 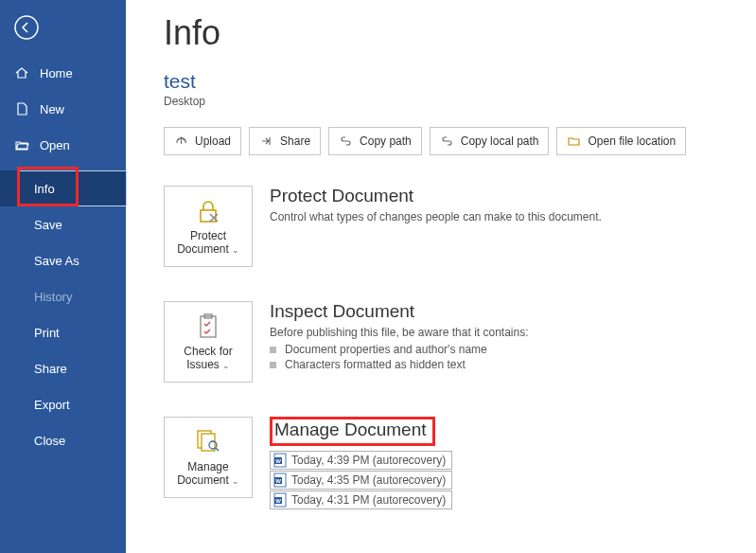 I want to click on autorecovery-item: W Today, 4:39 PM (autorecovery), so click(x=361, y=460).